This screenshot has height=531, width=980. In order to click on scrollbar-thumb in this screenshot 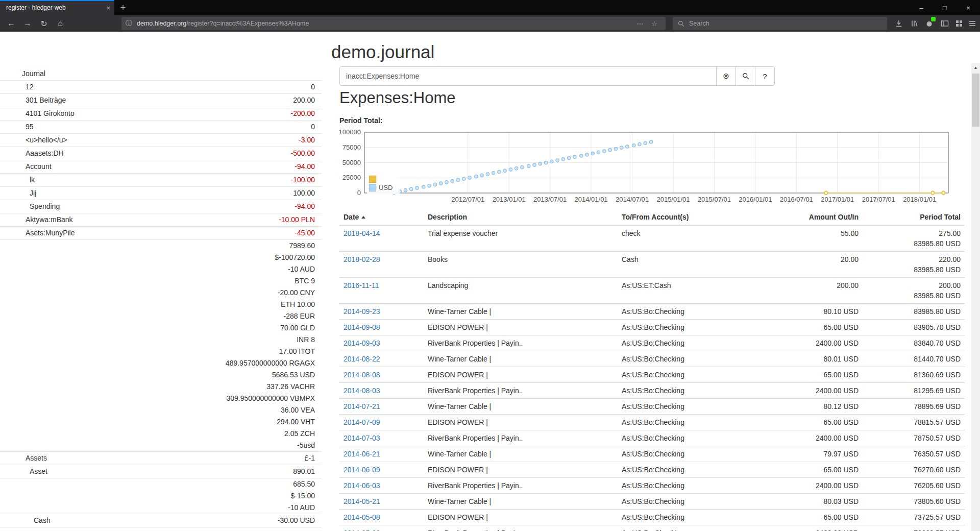, I will do `click(976, 100)`.